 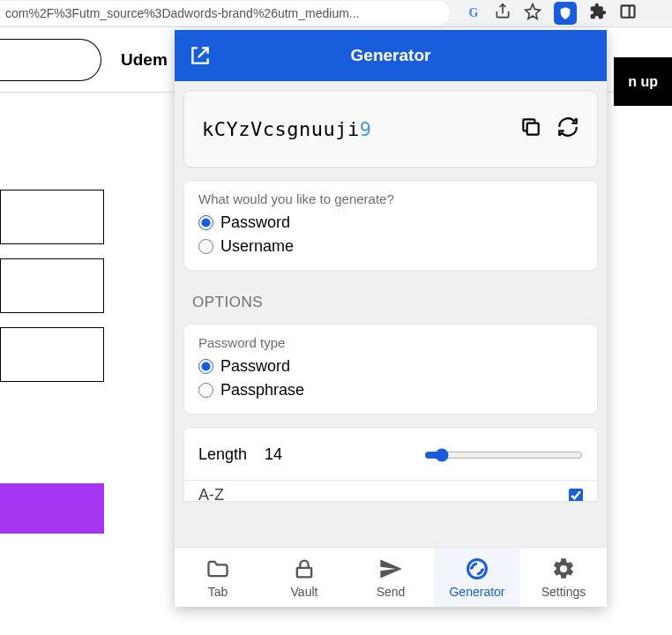 I want to click on tab-vault: Vault, so click(x=304, y=577).